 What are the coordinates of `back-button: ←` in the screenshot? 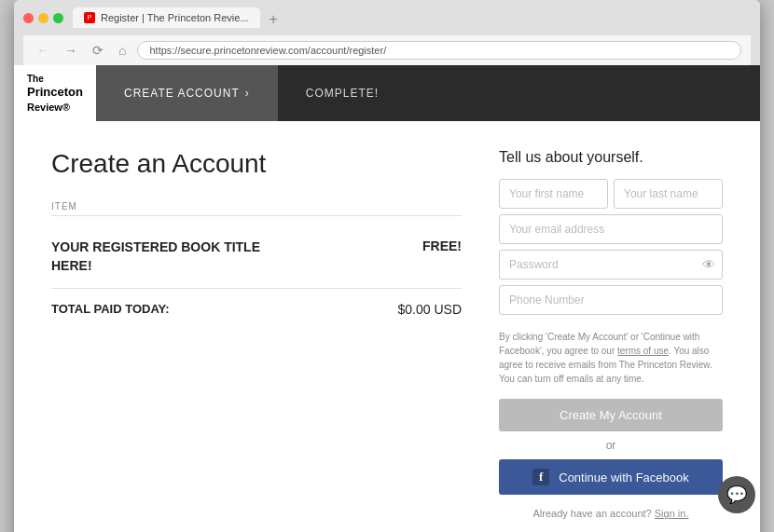 It's located at (43, 50).